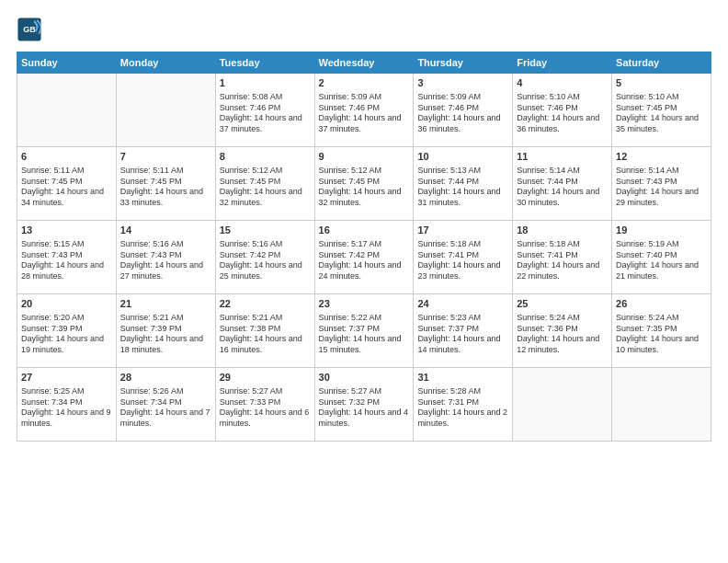  What do you see at coordinates (463, 156) in the screenshot?
I see `day-number: 10` at bounding box center [463, 156].